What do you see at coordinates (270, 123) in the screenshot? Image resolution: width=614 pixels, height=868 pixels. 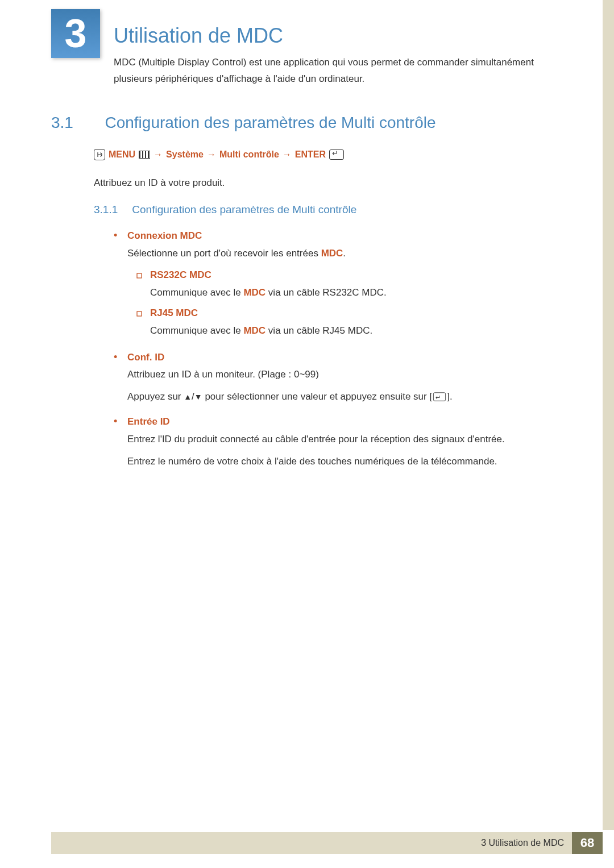 I see `section-title: Configuration des paramètres de Multi co…` at bounding box center [270, 123].